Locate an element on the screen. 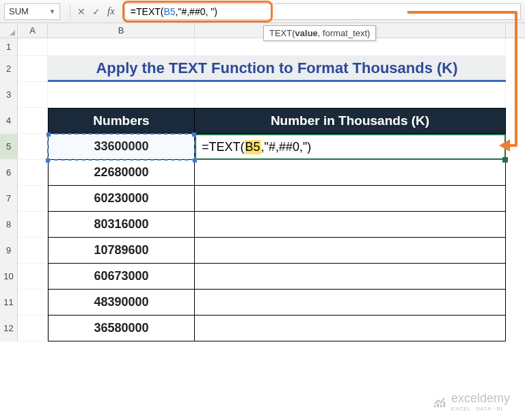 Image resolution: width=525 pixels, height=420 pixels. separator is located at coordinates (70, 12).